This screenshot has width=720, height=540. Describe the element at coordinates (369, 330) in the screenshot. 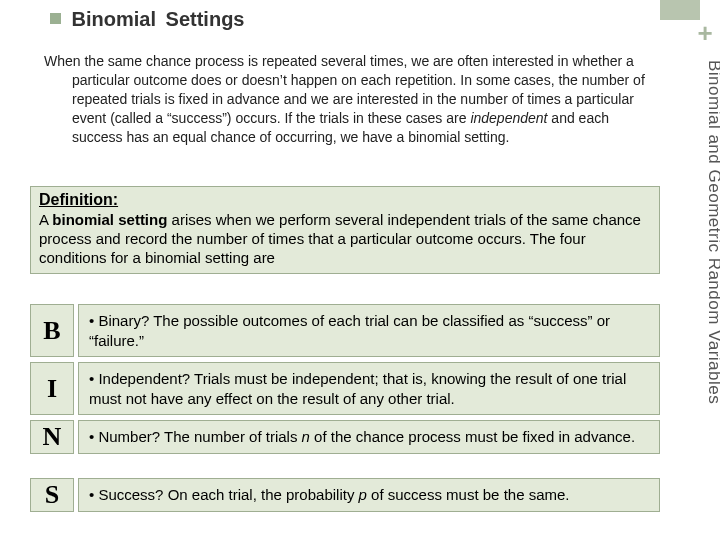

I see `cond-text-b: • Binary? The possible outcomes of each …` at that location.